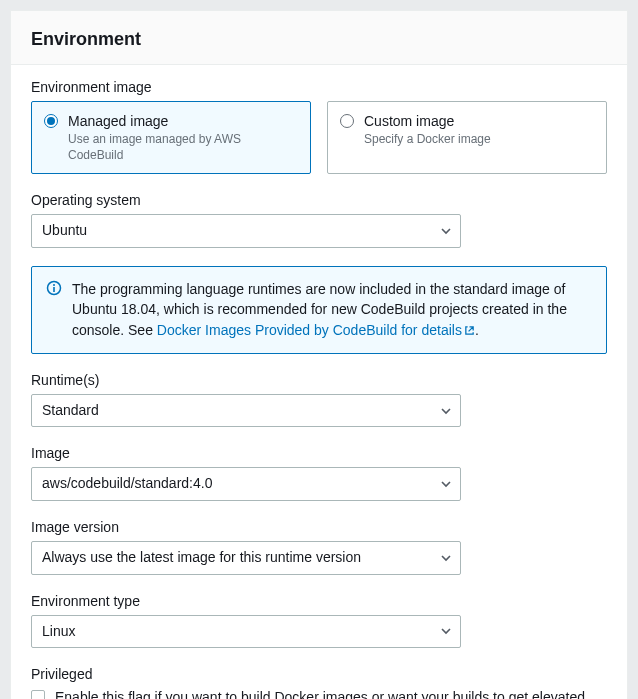 Image resolution: width=638 pixels, height=699 pixels. I want to click on environment-image-options: Managed image Use an image managed by AW…, so click(319, 138).